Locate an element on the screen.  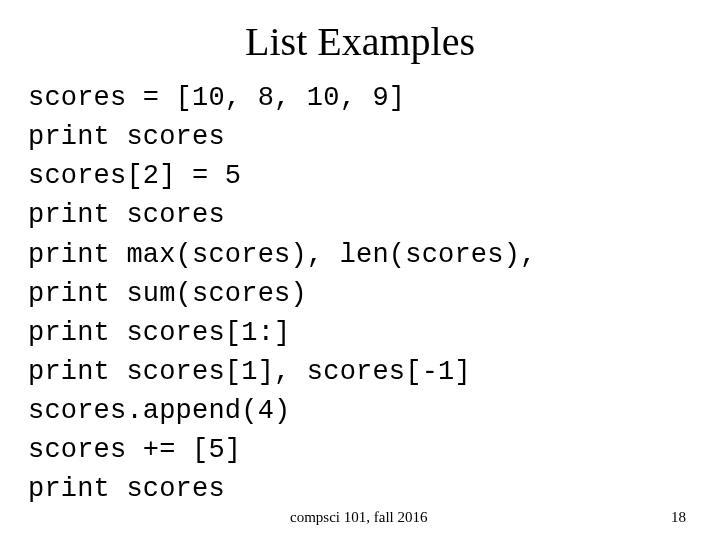
code-line: print max(scores), len(scores), is located at coordinates (282, 255).